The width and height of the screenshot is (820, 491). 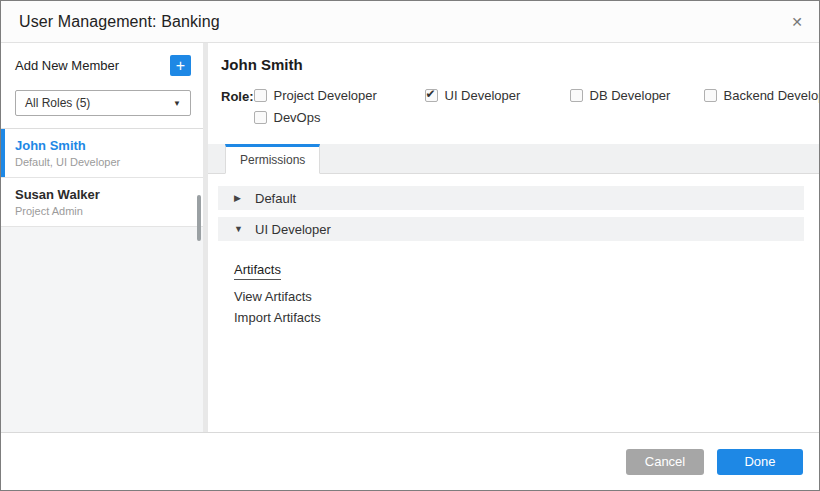 I want to click on roles-filter-select: All Roles (5) ▼, so click(x=103, y=103).